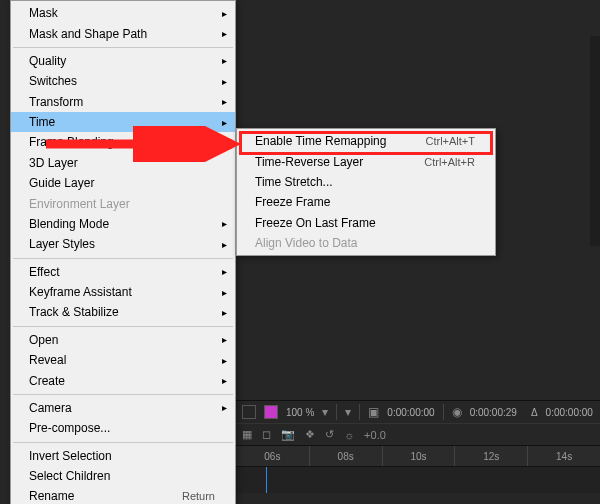 This screenshot has height=504, width=600. I want to click on menu-item-label: Transform, so click(122, 102).